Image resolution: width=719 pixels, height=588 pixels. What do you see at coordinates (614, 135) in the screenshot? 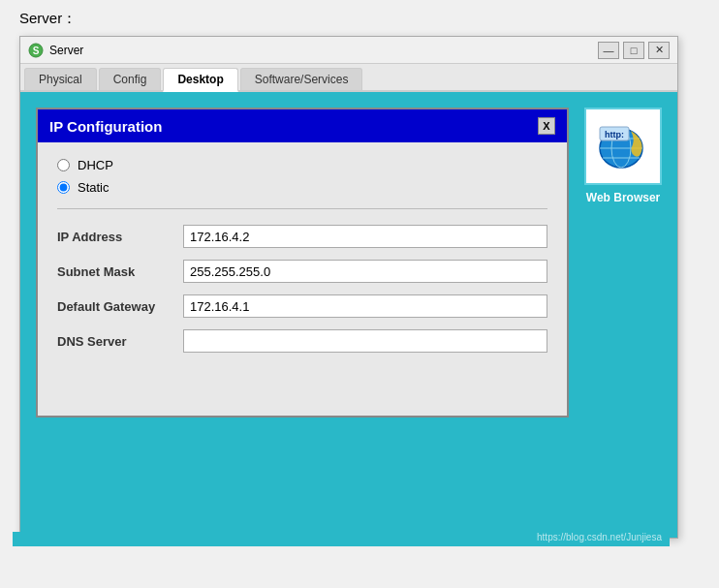
I see `svg-text: http:` at bounding box center [614, 135].